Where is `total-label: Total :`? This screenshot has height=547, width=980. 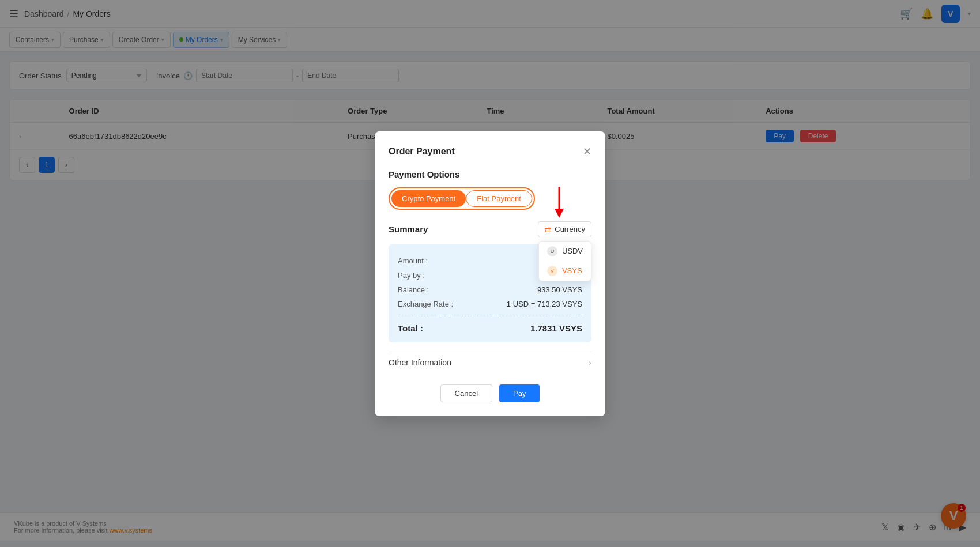
total-label: Total : is located at coordinates (410, 329).